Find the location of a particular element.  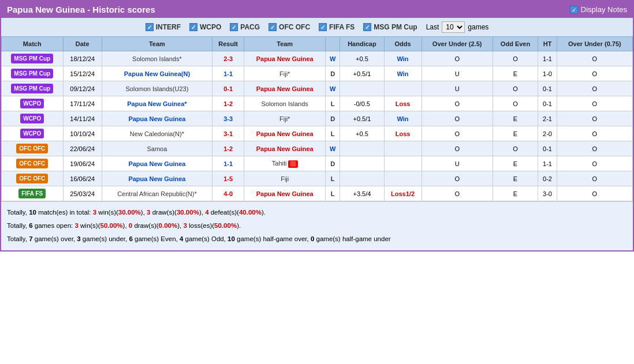

team2-name: Tahiti🟥 is located at coordinates (285, 164).